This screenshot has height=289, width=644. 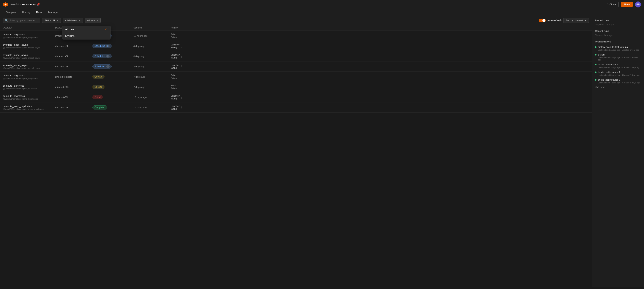 What do you see at coordinates (619, 80) in the screenshot?
I see `orchestrator-name: this is test instance 3` at bounding box center [619, 80].